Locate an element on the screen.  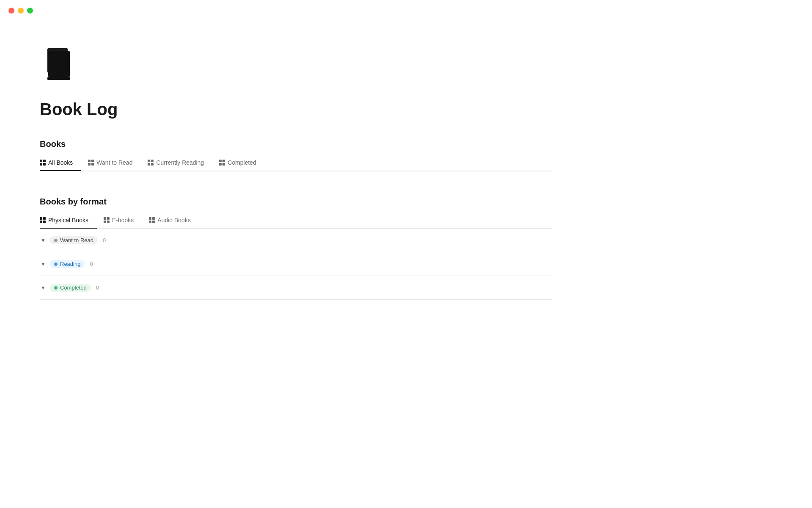
tab-audio-books-label: Audio Books is located at coordinates (174, 220).